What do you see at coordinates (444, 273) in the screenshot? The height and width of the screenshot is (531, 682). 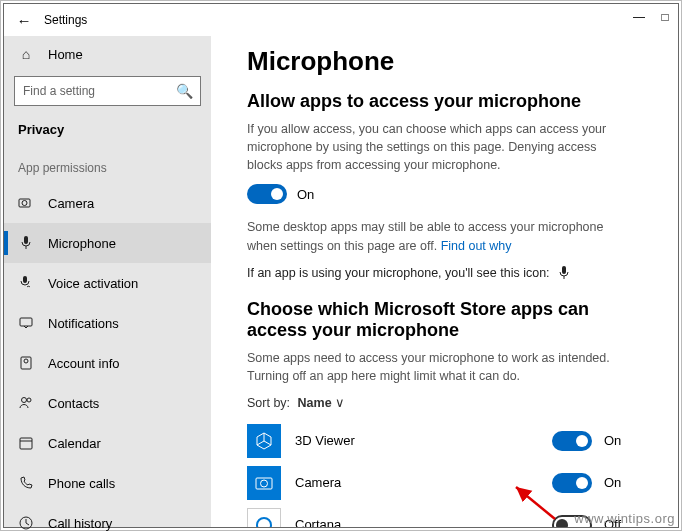 I see `in-use-note: If an app is using your microphone, you'…` at bounding box center [444, 273].